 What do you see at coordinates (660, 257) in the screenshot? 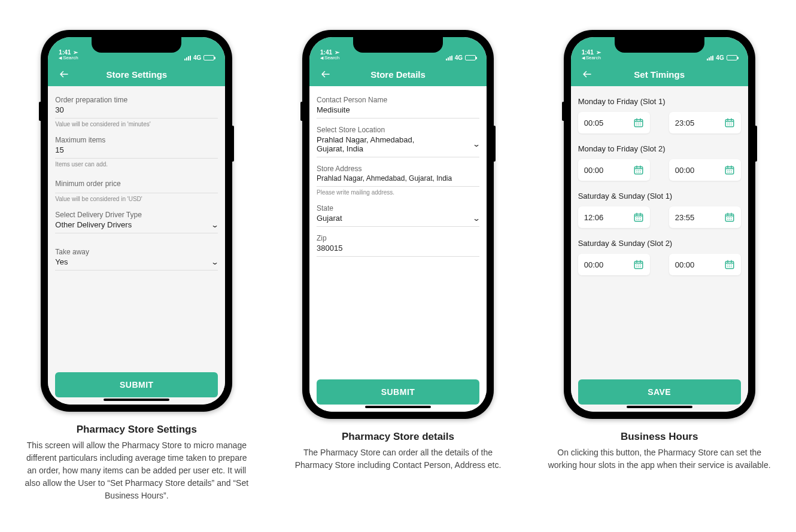
I see `slot-4: Saturday & Sunday (Slot 2) 00:00 00:00` at bounding box center [660, 257].